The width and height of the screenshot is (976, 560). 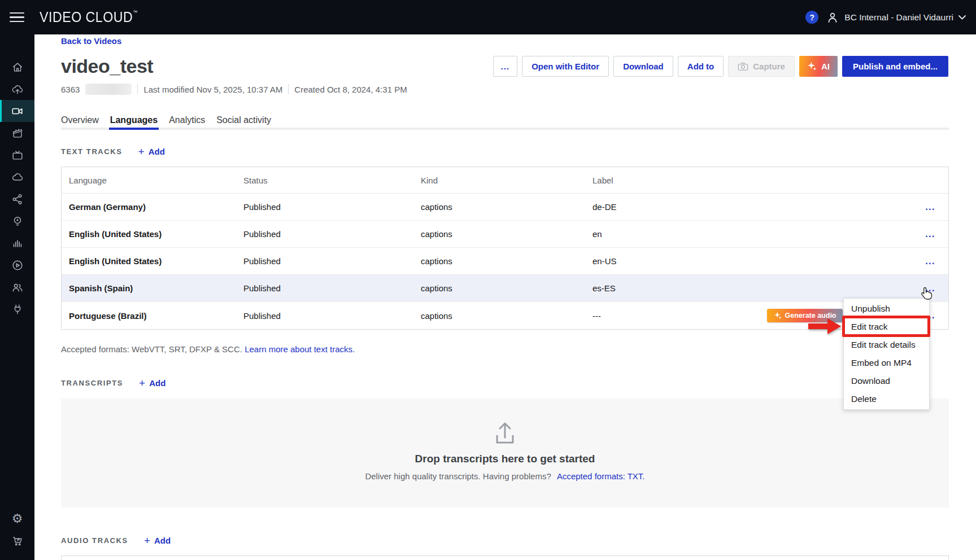 What do you see at coordinates (805, 316) in the screenshot?
I see `generate-audio-button: Generate audio` at bounding box center [805, 316].